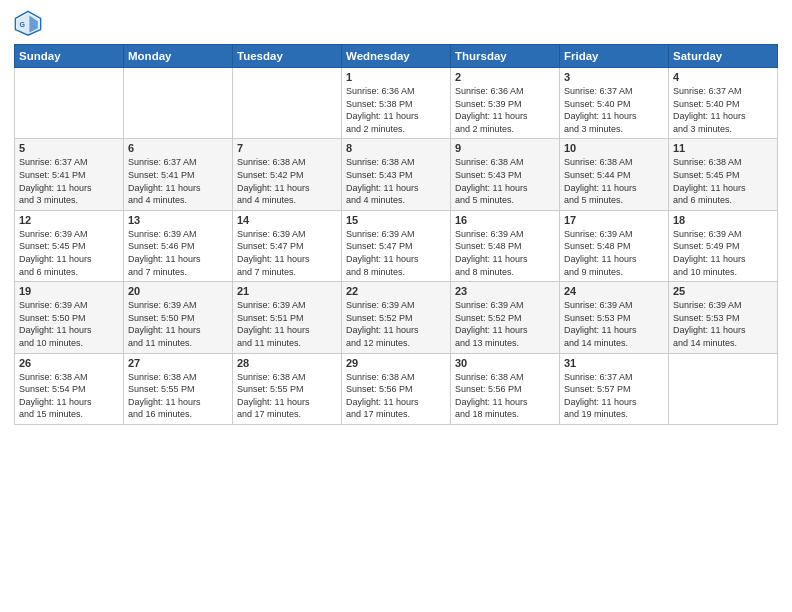 The image size is (792, 612). I want to click on calendar-cell: 11Sunrise: 6:38 AM Sunset: 5:45 PM Dayli…, so click(724, 174).